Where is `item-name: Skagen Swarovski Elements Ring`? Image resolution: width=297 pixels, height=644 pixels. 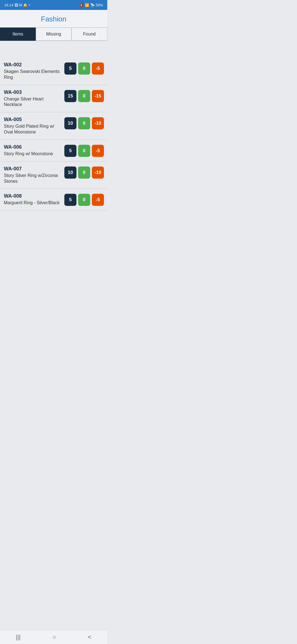
item-name: Skagen Swarovski Elements Ring is located at coordinates (33, 75).